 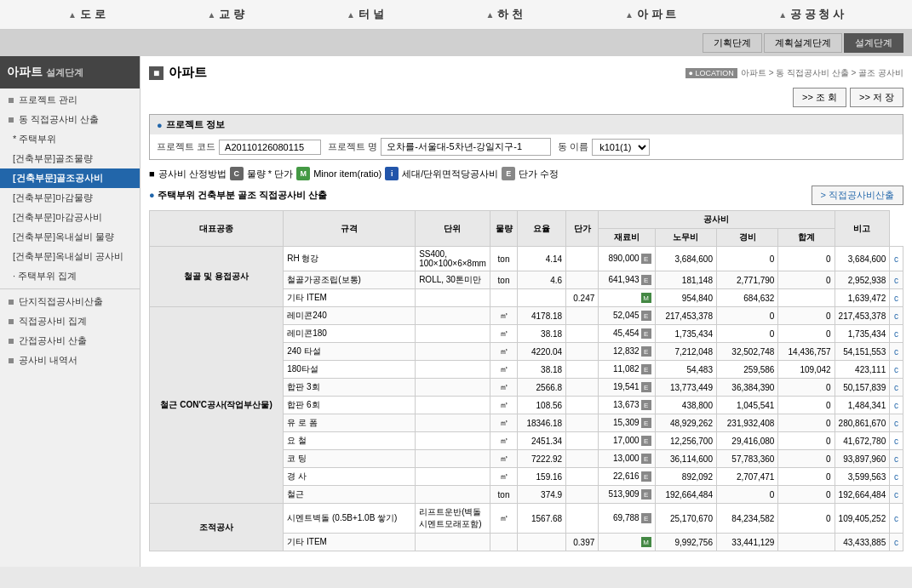 What do you see at coordinates (819, 97) in the screenshot?
I see `lookup-button: >> 조 회` at bounding box center [819, 97].